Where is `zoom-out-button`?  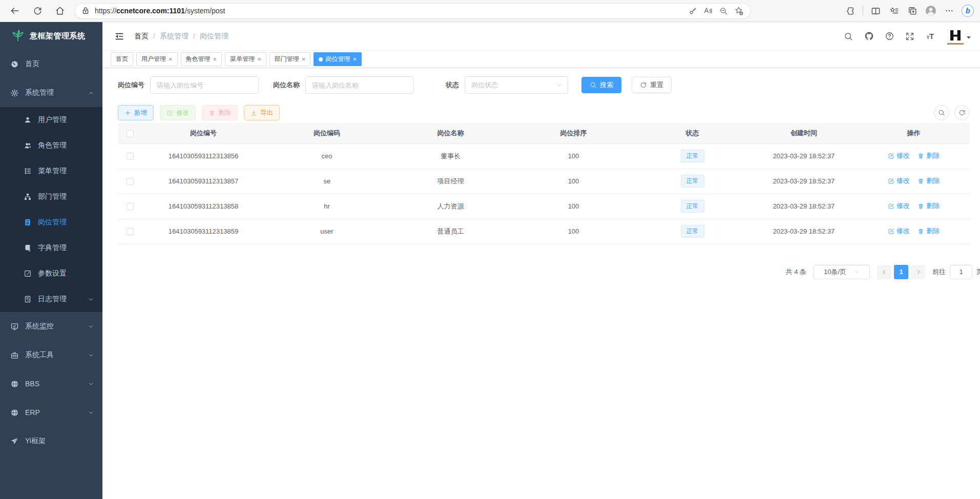 zoom-out-button is located at coordinates (723, 11).